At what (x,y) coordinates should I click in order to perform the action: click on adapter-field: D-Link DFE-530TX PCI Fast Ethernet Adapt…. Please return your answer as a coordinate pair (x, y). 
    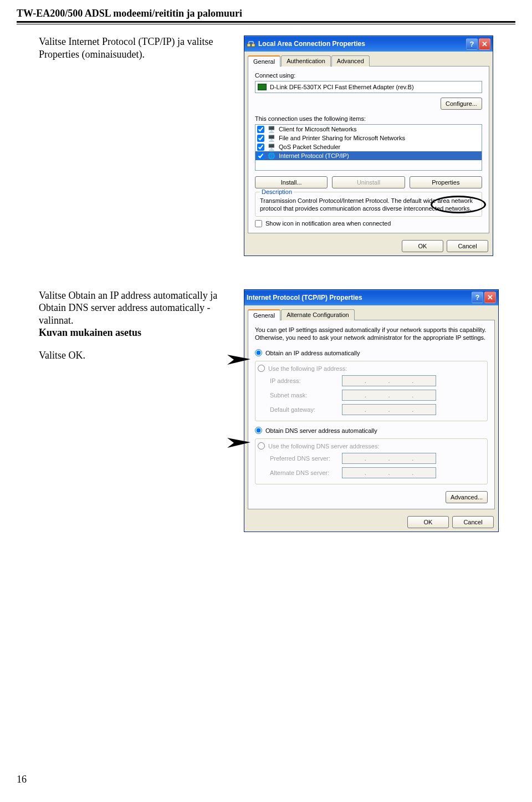
    Looking at the image, I should click on (369, 87).